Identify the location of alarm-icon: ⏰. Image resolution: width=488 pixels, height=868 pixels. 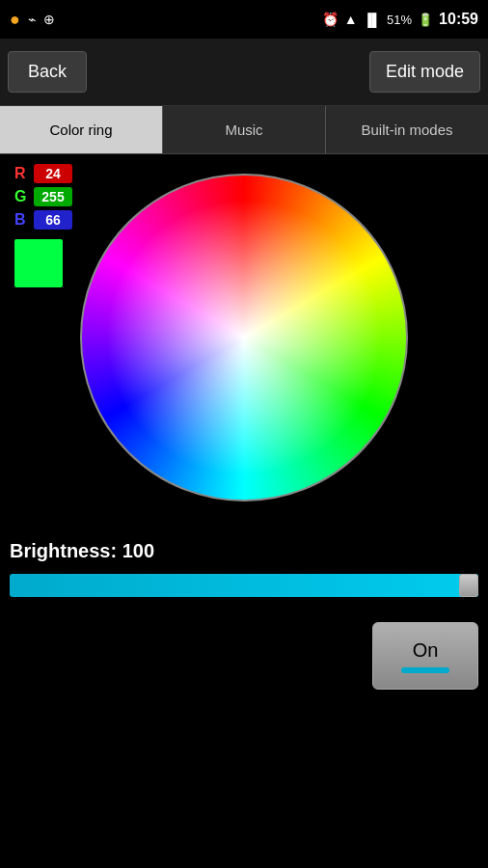
(330, 19).